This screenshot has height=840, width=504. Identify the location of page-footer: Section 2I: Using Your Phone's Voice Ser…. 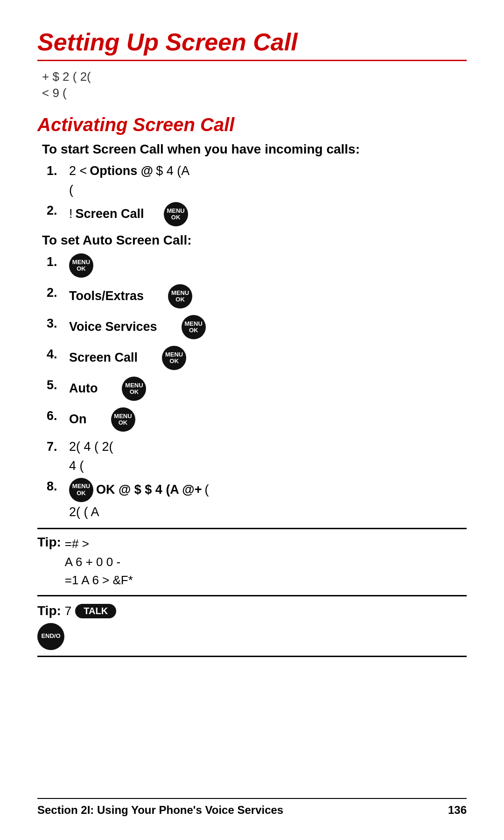
(252, 807).